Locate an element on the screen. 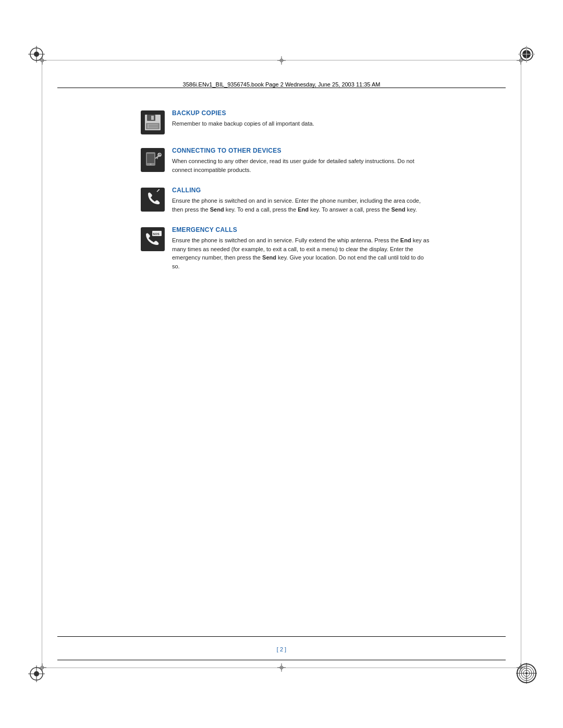 Image resolution: width=563 pixels, height=728 pixels. header-text: 3586i.ENv1_BIL_9356745.book Page 2 Wedne… is located at coordinates (282, 84).